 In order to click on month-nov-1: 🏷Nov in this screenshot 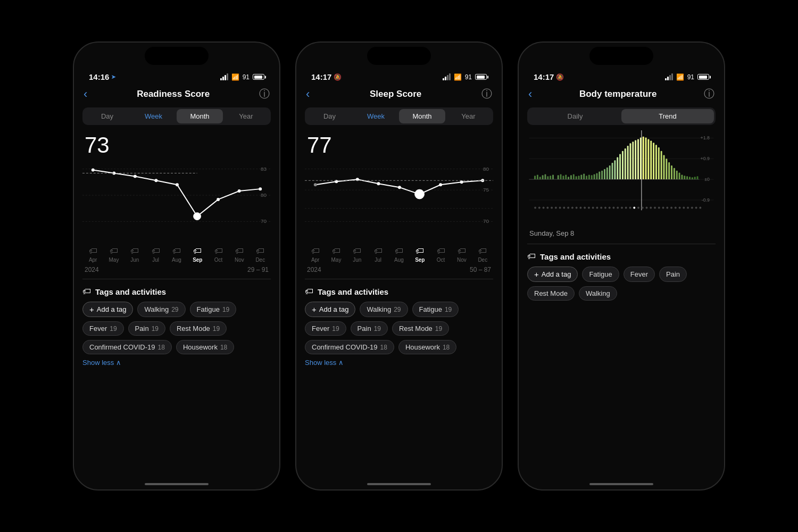, I will do `click(239, 254)`.